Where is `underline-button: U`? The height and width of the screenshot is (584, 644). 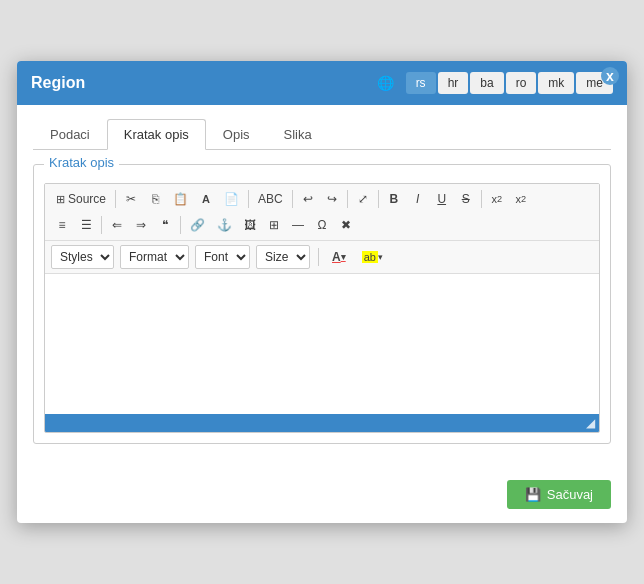 underline-button: U is located at coordinates (442, 199).